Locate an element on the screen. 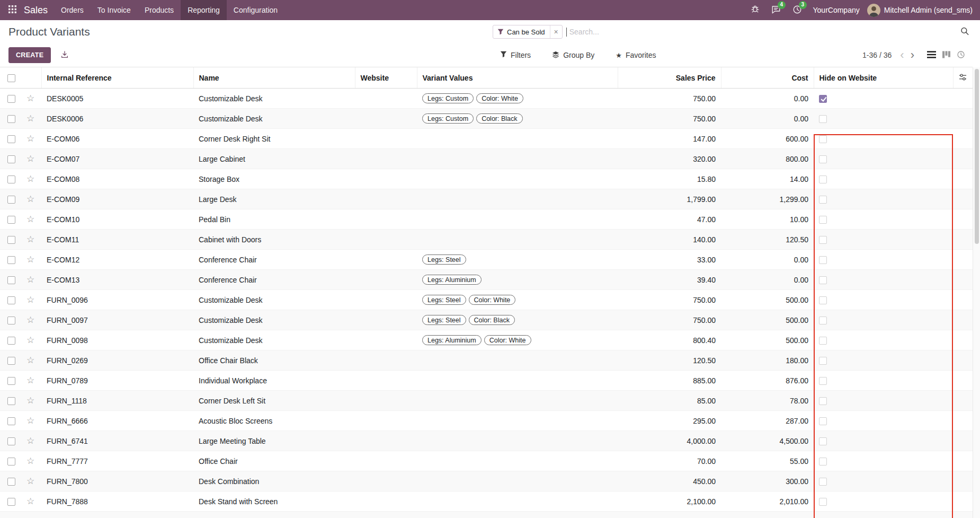  nav-item-reporting: Reporting is located at coordinates (203, 10).